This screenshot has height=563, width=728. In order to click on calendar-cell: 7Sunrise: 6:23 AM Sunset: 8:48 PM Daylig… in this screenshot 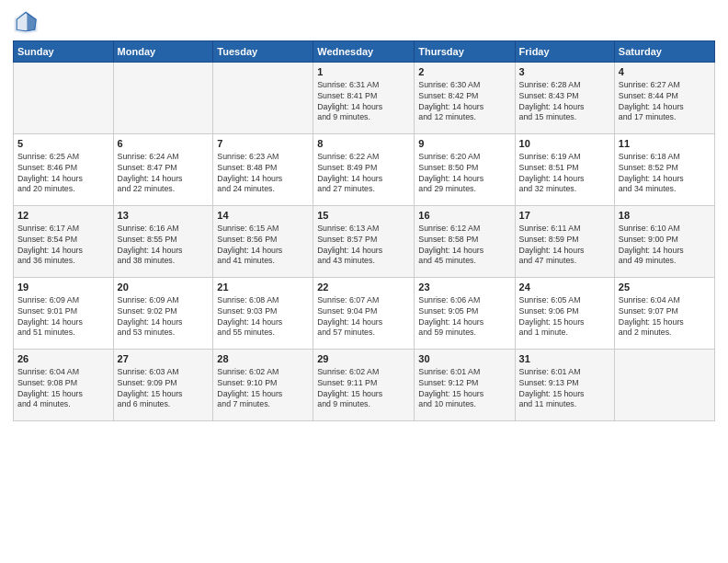, I will do `click(263, 170)`.